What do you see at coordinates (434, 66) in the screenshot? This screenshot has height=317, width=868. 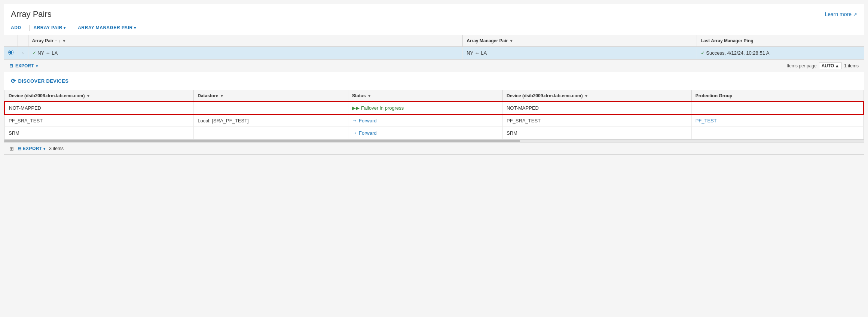 I see `array-pairs-footer: ⊟ EXPORT ▾ Items per page AUTO ▲ 1 items` at bounding box center [434, 66].